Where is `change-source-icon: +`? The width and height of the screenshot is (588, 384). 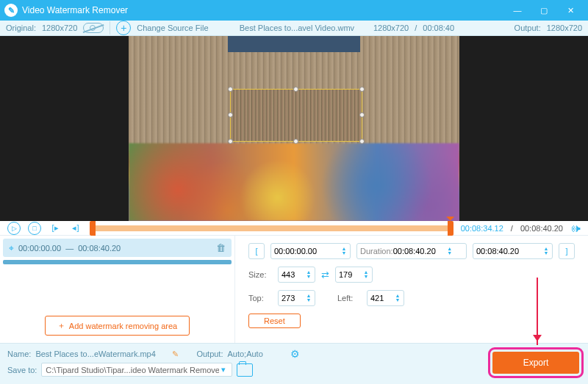
change-source-icon: + is located at coordinates (123, 28).